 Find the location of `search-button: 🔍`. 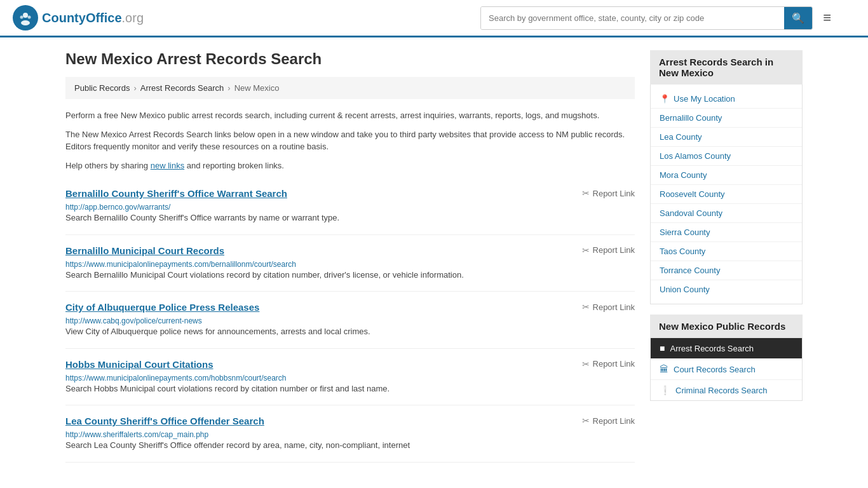

search-button: 🔍 is located at coordinates (798, 18).